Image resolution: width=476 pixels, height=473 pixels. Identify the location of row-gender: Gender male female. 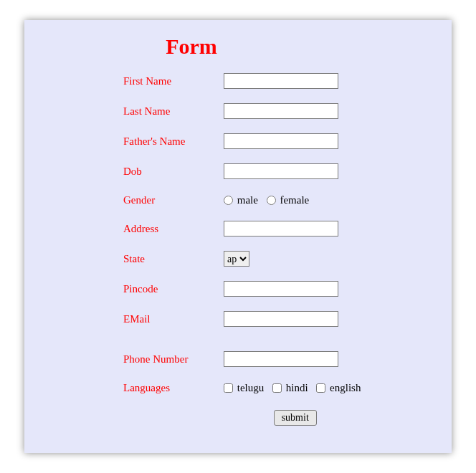
(245, 200).